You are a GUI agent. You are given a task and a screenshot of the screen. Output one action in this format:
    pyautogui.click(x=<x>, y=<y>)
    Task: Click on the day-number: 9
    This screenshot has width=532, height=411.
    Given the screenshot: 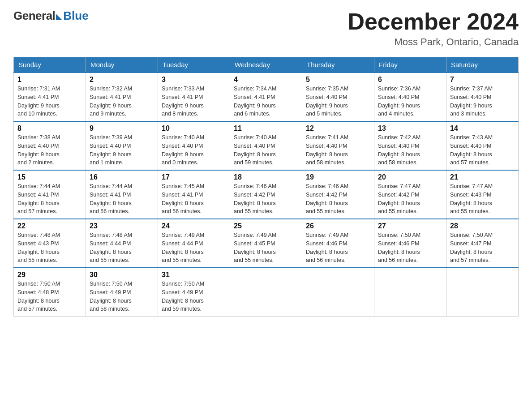 What is the action you would take?
    pyautogui.click(x=122, y=128)
    